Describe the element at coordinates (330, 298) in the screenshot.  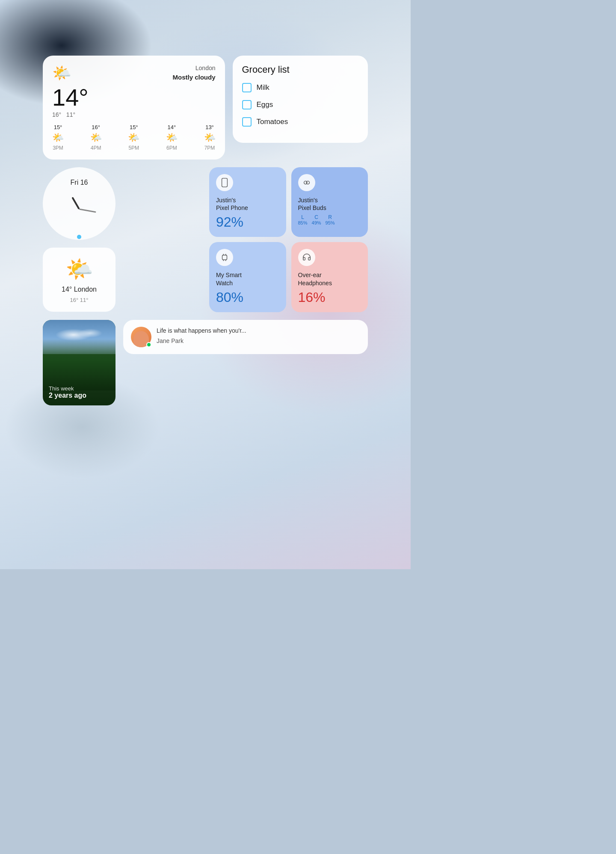
I see `device-headphones-battery: 16%` at that location.